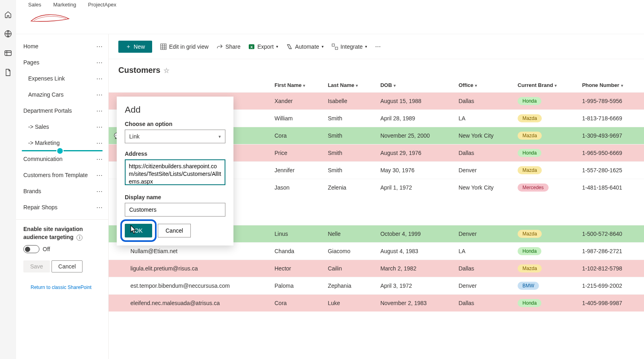  I want to click on cell-phone: 1-215-699-2002, so click(611, 286).